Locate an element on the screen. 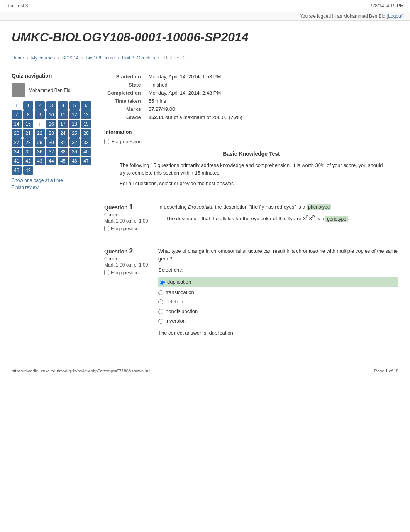 This screenshot has width=410, height=532. nav-cell-47: 47 is located at coordinates (86, 161).